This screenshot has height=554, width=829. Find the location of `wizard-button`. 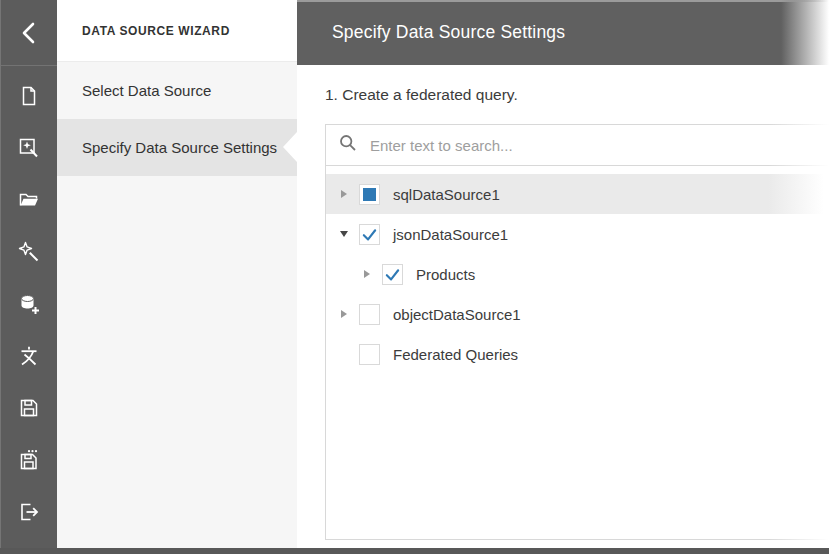

wizard-button is located at coordinates (29, 252).